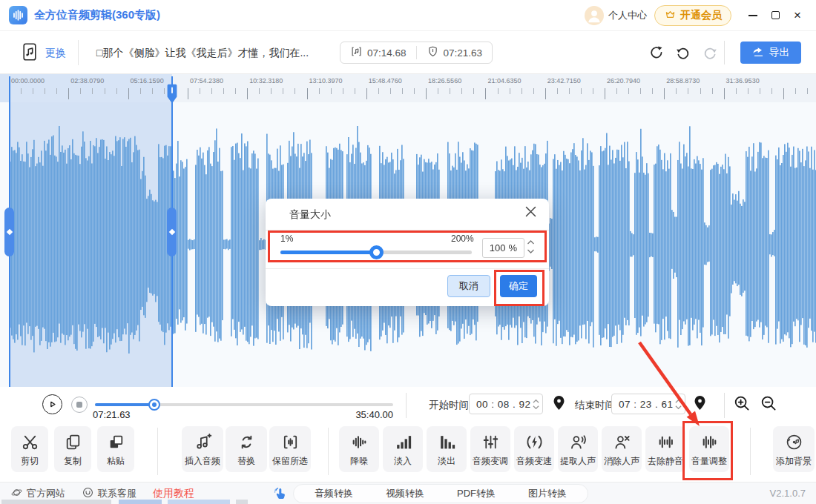  What do you see at coordinates (111, 415) in the screenshot?
I see `elapsed-time: 07:21.63` at bounding box center [111, 415].